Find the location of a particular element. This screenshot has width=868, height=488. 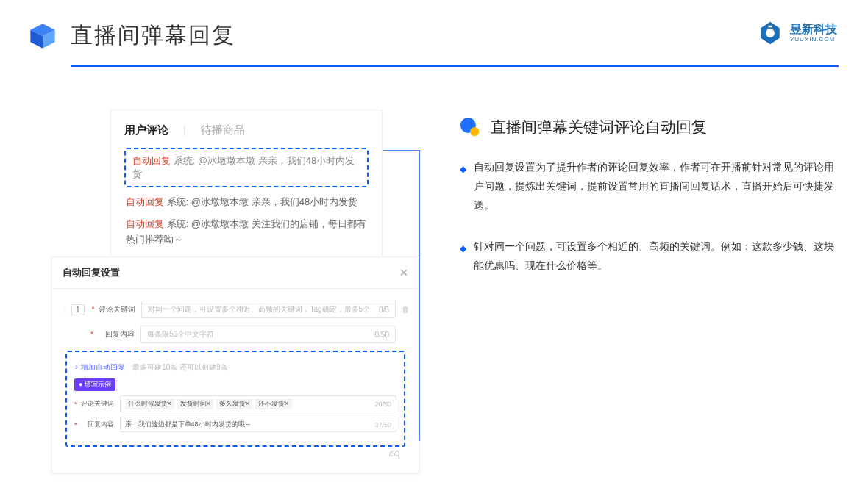

auto-reply-tag: 自动回复 is located at coordinates (152, 160).